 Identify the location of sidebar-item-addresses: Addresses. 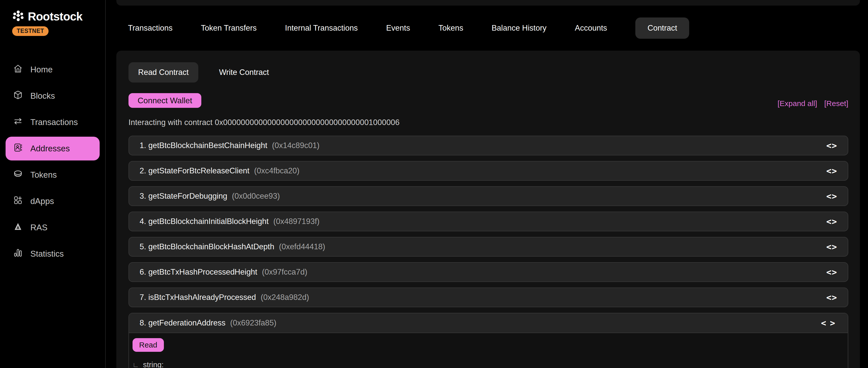
(53, 148).